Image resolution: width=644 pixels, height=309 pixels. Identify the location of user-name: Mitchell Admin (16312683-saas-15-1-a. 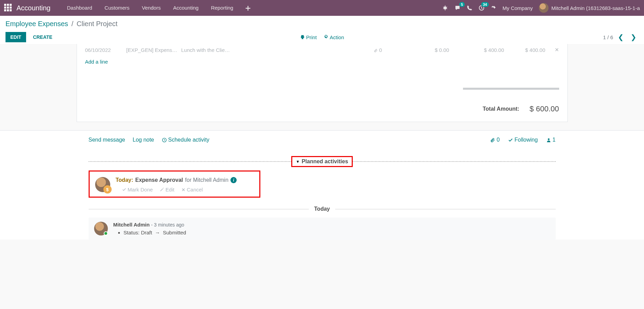
(596, 8).